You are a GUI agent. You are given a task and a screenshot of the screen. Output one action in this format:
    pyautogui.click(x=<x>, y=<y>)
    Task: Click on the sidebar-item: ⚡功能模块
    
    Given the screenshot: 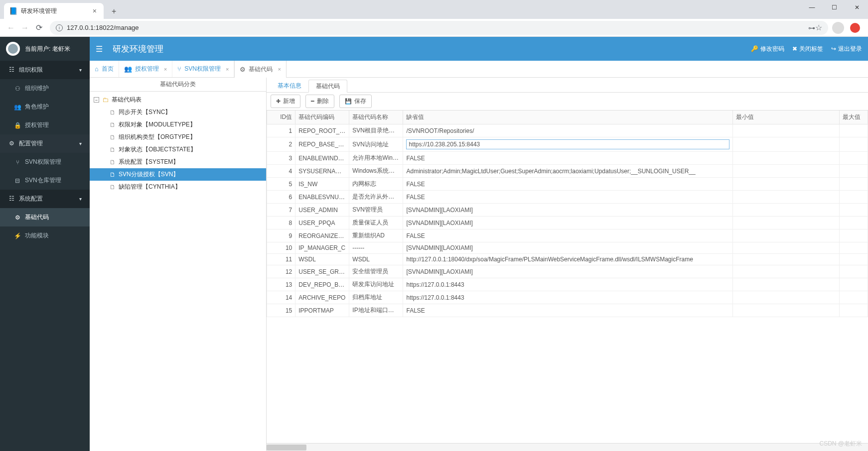 What is the action you would take?
    pyautogui.click(x=45, y=236)
    